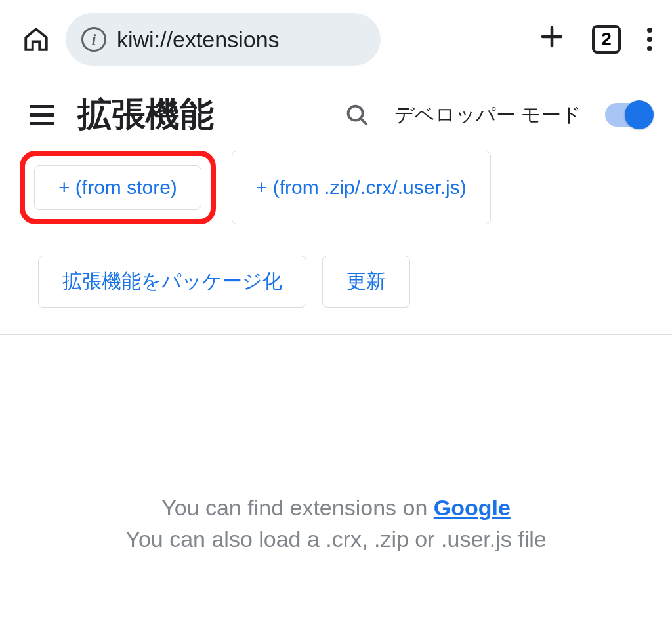 The height and width of the screenshot is (621, 672). What do you see at coordinates (146, 115) in the screenshot?
I see `page-title: 拡張機能` at bounding box center [146, 115].